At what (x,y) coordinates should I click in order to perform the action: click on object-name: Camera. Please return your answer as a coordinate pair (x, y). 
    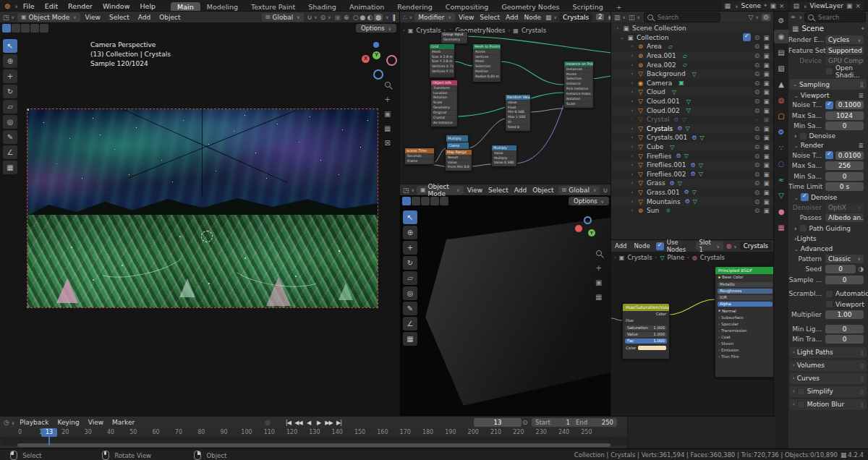
    Looking at the image, I should click on (660, 83).